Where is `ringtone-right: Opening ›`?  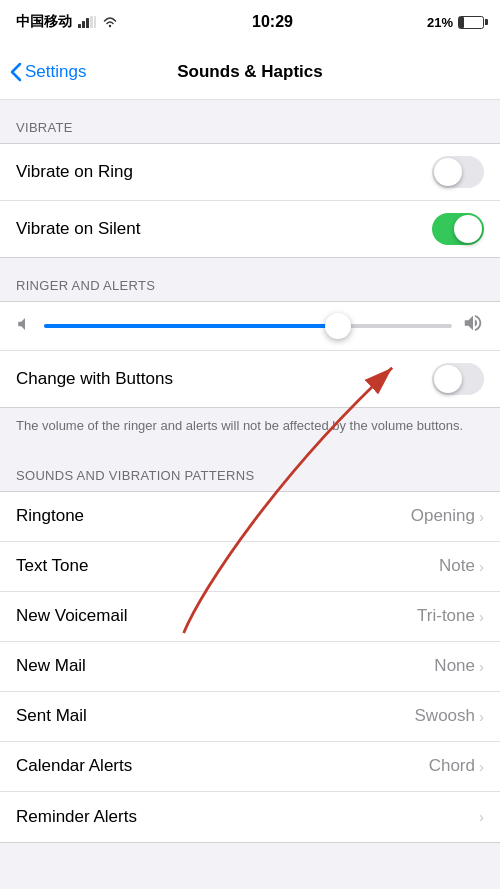 ringtone-right: Opening › is located at coordinates (448, 516).